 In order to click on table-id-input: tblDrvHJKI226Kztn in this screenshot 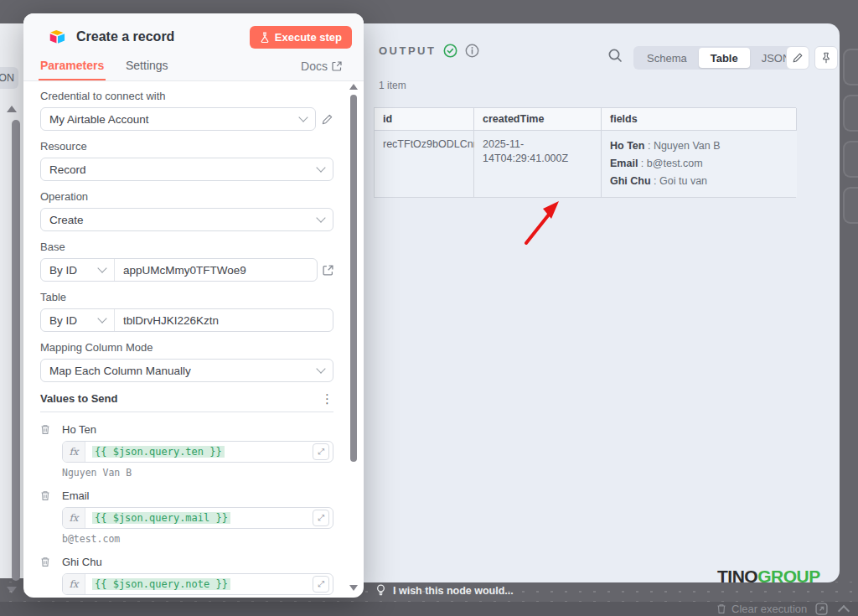, I will do `click(224, 320)`.